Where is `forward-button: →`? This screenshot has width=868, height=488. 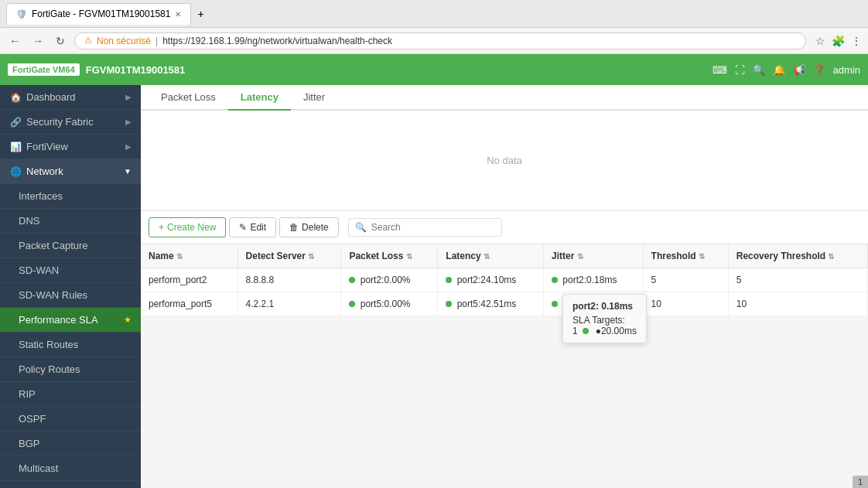
forward-button: → is located at coordinates (38, 41).